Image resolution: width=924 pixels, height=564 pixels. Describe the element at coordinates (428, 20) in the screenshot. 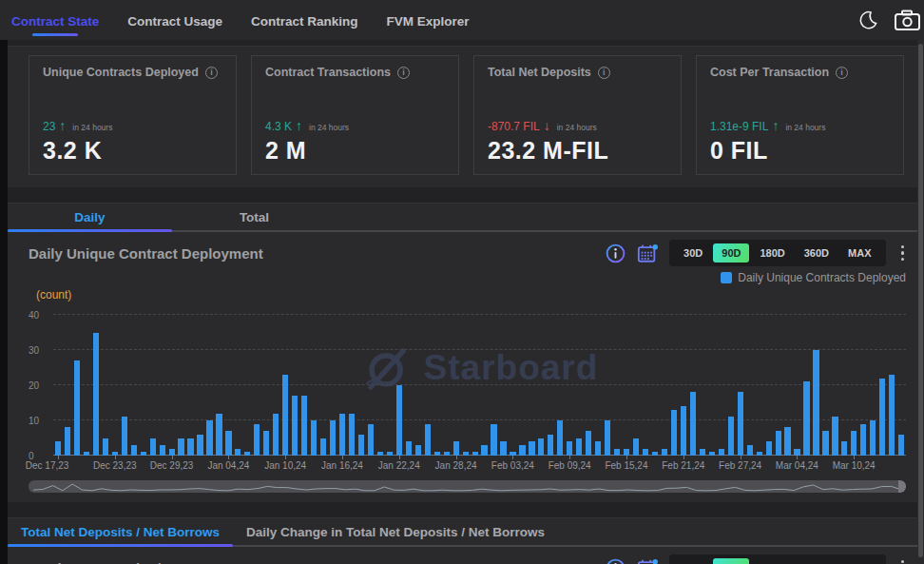

I see `nav-item-fvm-explorer: FVM Explorer` at that location.